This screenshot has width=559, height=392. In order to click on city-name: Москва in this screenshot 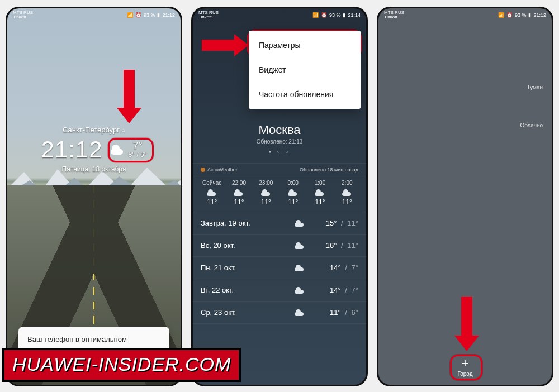, I will do `click(280, 130)`.